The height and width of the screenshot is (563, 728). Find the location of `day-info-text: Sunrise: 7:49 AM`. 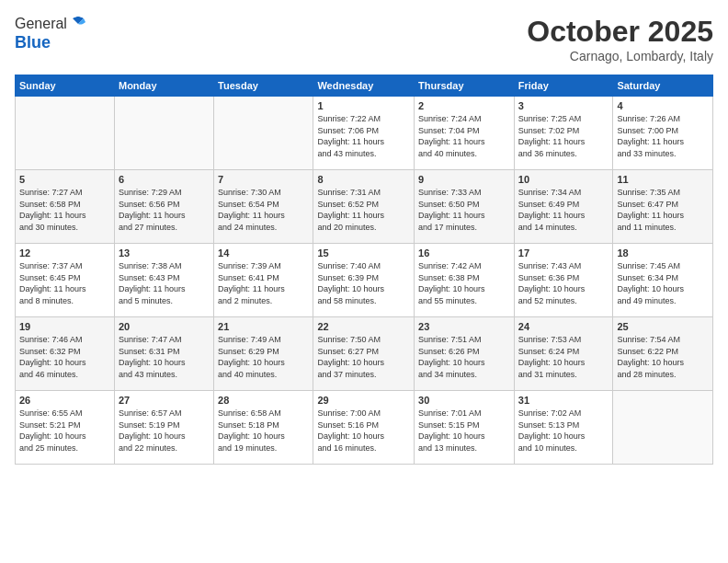

day-info-text: Sunrise: 7:49 AM is located at coordinates (263, 340).